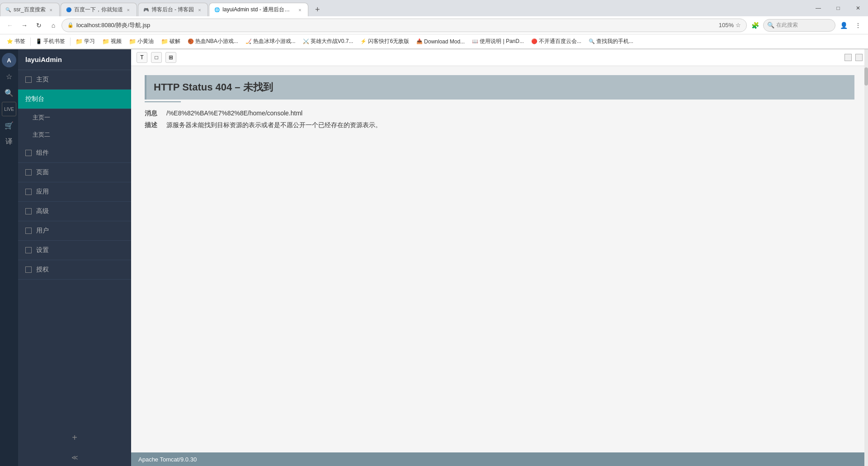 This screenshot has width=868, height=466. What do you see at coordinates (28, 80) in the screenshot?
I see `home-checkbox` at bounding box center [28, 80].